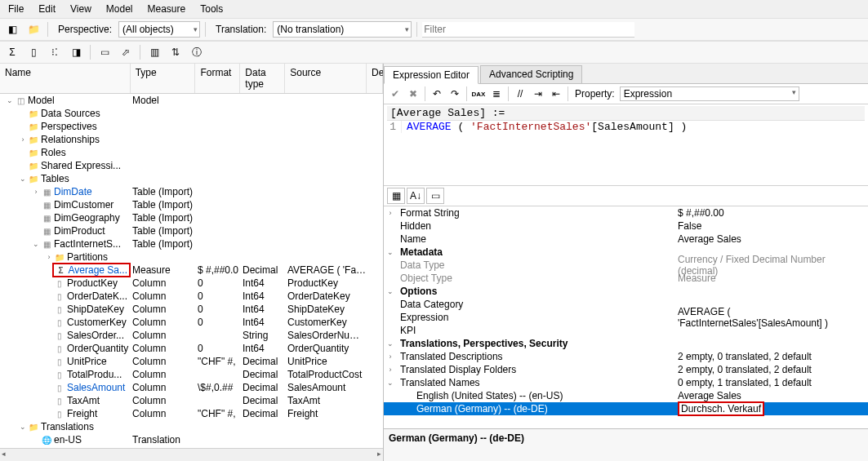  What do you see at coordinates (163, 78) in the screenshot?
I see `header-type: Type` at bounding box center [163, 78].